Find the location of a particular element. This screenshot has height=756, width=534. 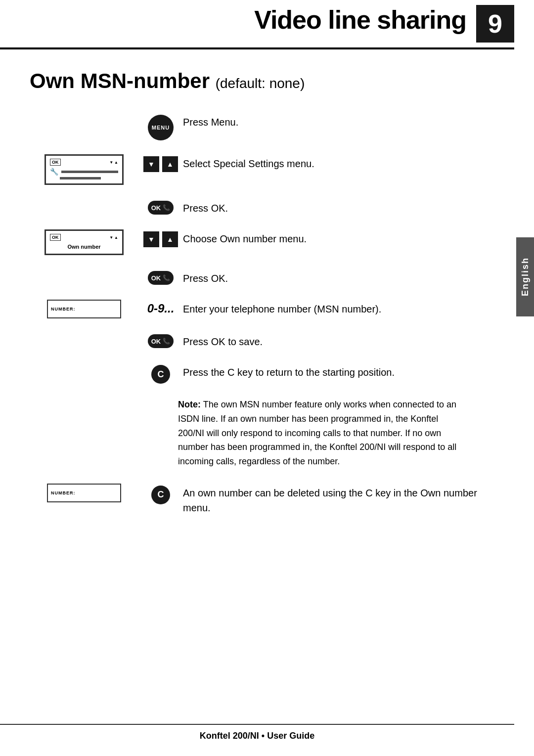

bottom-step-left-device: NUMBER: is located at coordinates (84, 493).